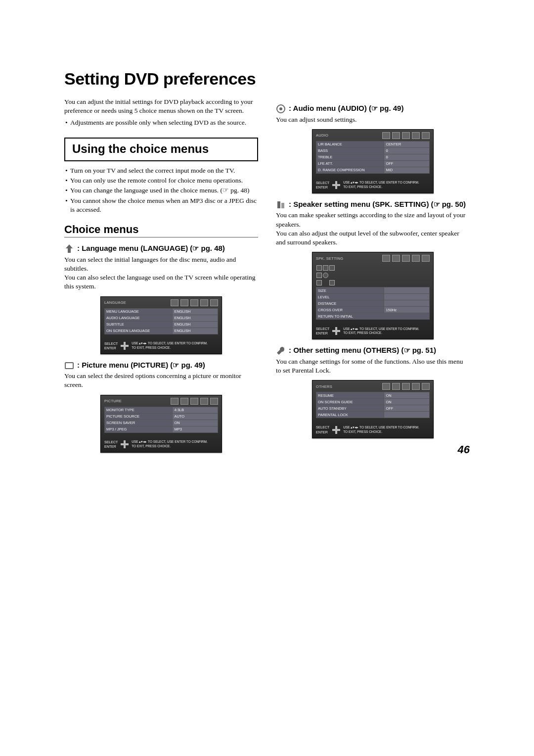  Describe the element at coordinates (373, 296) in the screenshot. I see `spk-osd: SPK. SETTING SIZE LEVEL DISTANCE CRO` at that location.